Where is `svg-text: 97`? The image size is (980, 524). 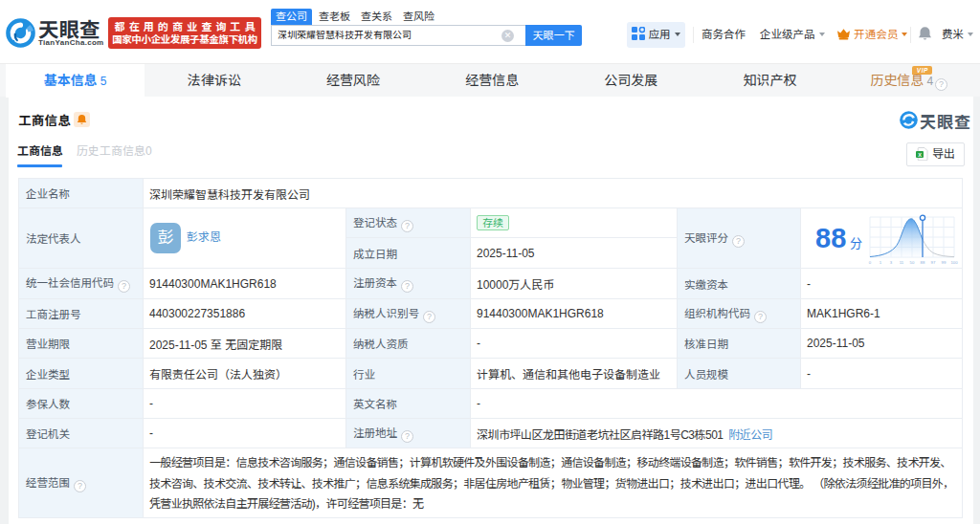 svg-text: 97 is located at coordinates (934, 262).